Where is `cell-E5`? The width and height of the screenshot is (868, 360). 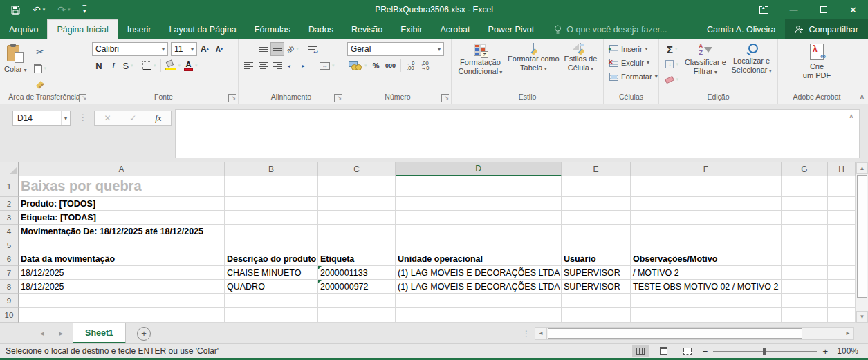 cell-E5 is located at coordinates (596, 245).